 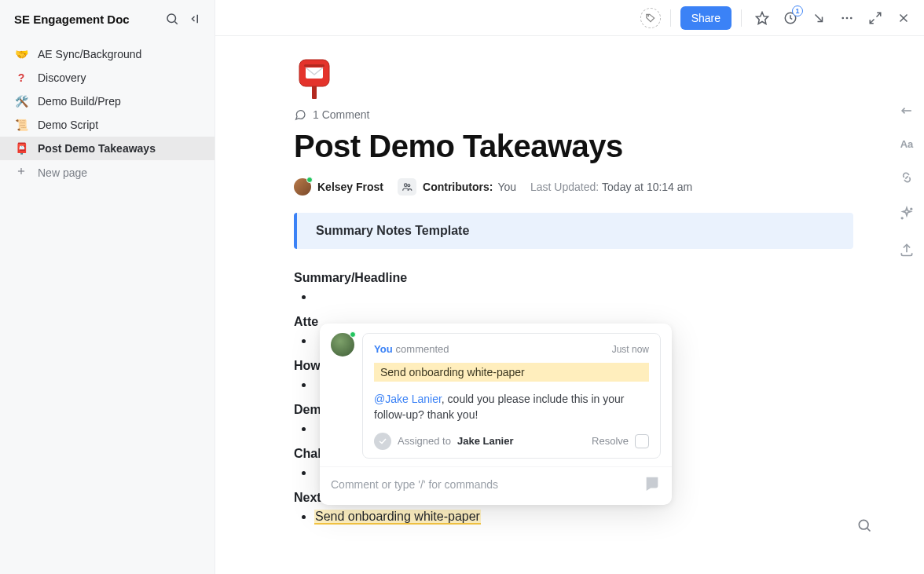 What do you see at coordinates (574, 146) in the screenshot?
I see `page-title: Post Demo Takeaways` at bounding box center [574, 146].